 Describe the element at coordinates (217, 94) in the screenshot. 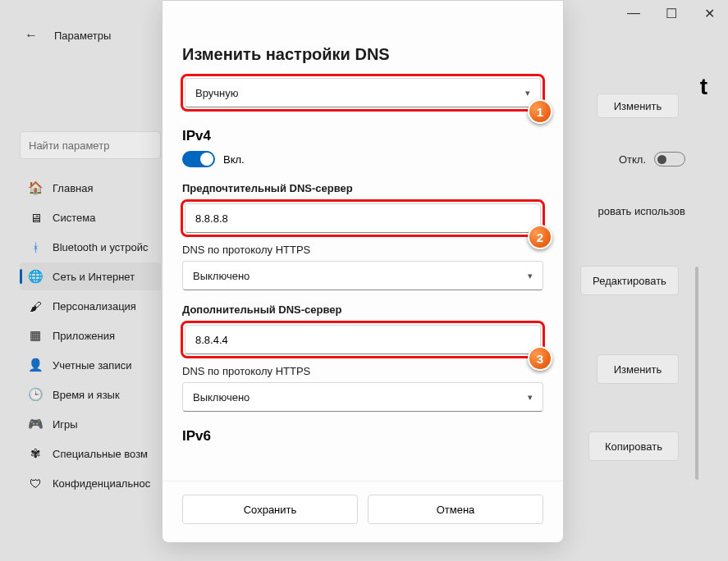

I see `dns-mode-value: Вручную` at that location.